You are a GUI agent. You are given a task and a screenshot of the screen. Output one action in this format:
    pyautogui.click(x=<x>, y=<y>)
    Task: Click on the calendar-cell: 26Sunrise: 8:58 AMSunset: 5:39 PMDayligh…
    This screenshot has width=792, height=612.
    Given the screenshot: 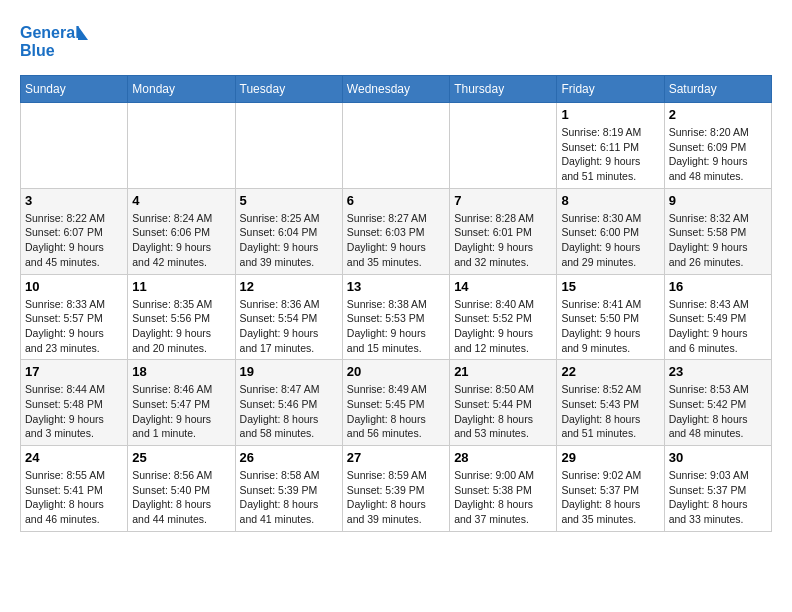 What is the action you would take?
    pyautogui.click(x=288, y=489)
    